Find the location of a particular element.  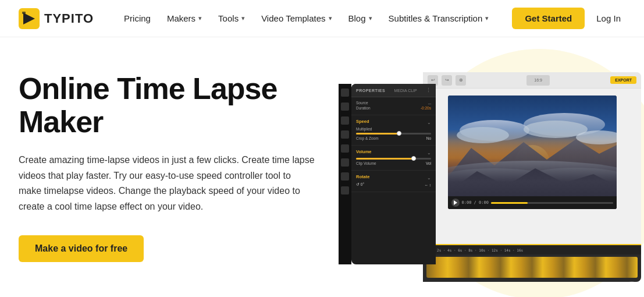

duration-label: Duration is located at coordinates (363, 108).